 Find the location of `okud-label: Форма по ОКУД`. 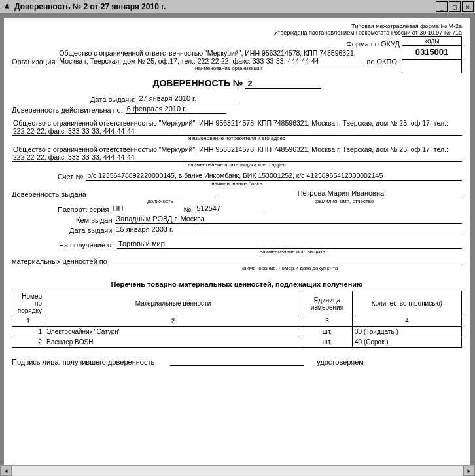

okud-label: Форма по ОКУД is located at coordinates (205, 44).